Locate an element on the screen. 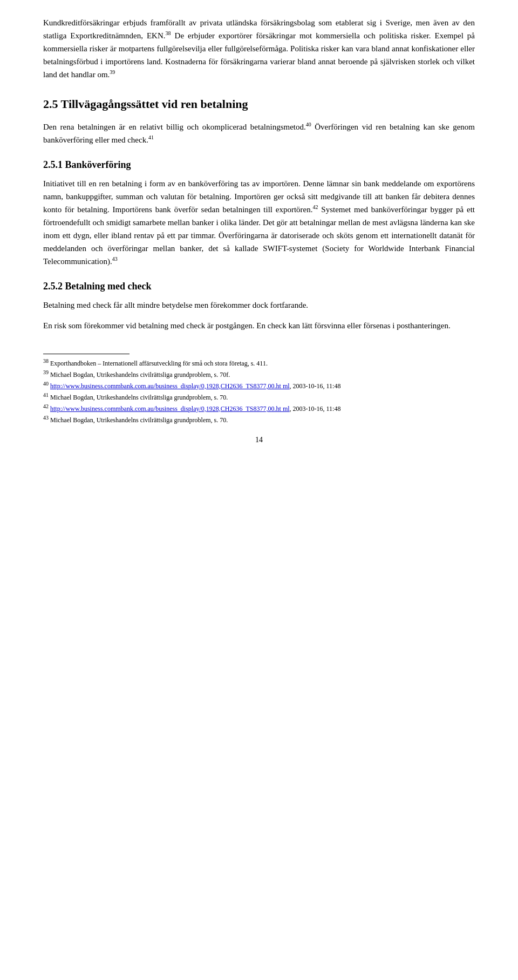 This screenshot has width=518, height=980. section-25-heading: 2.5 Tillvägagångssättet vid ren betalnin… is located at coordinates (259, 105).